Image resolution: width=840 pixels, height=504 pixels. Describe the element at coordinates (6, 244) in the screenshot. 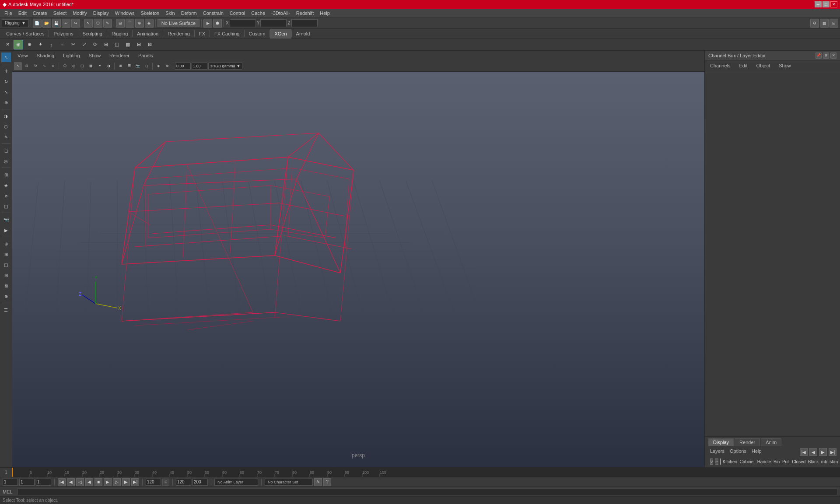

I see `misc-tool-1: ⊕` at that location.